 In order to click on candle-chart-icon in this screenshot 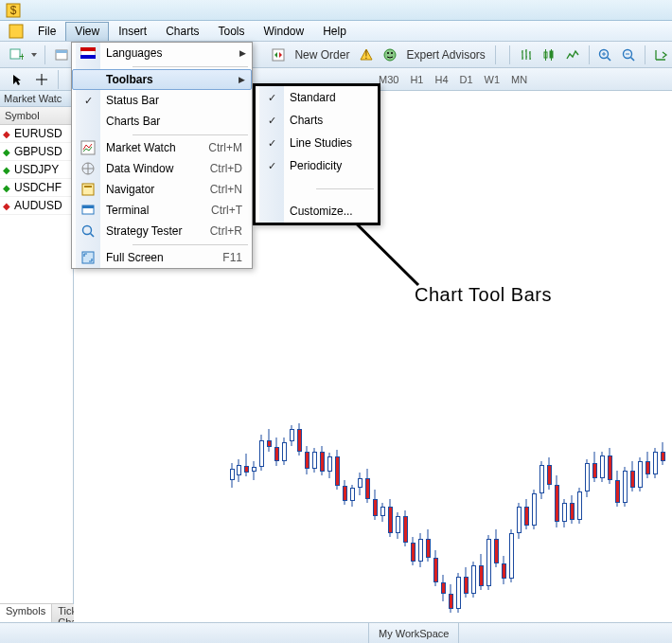, I will do `click(550, 55)`.